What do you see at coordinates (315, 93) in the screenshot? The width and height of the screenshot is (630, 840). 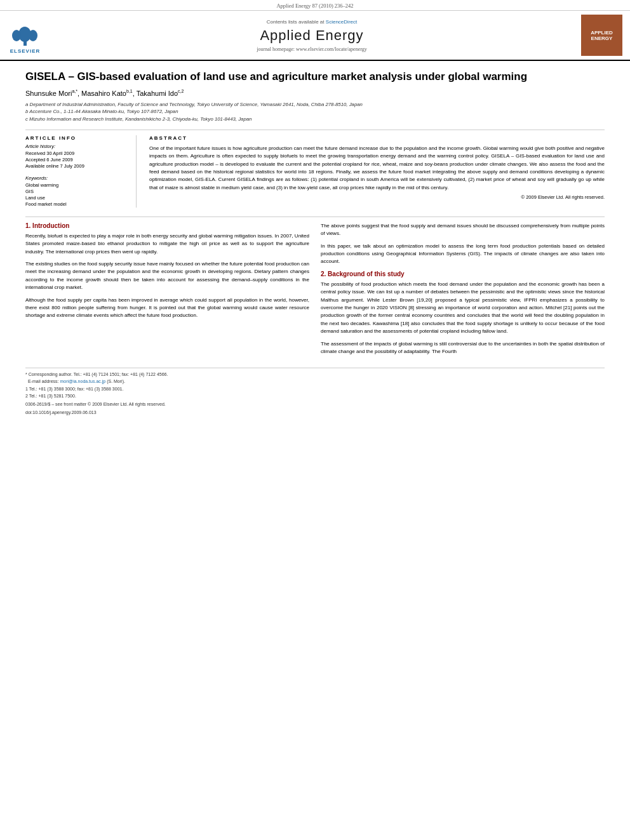 I see `authors-line: Shunsuke Moria,*, Masahiro Katob,1, Taka…` at bounding box center [315, 93].